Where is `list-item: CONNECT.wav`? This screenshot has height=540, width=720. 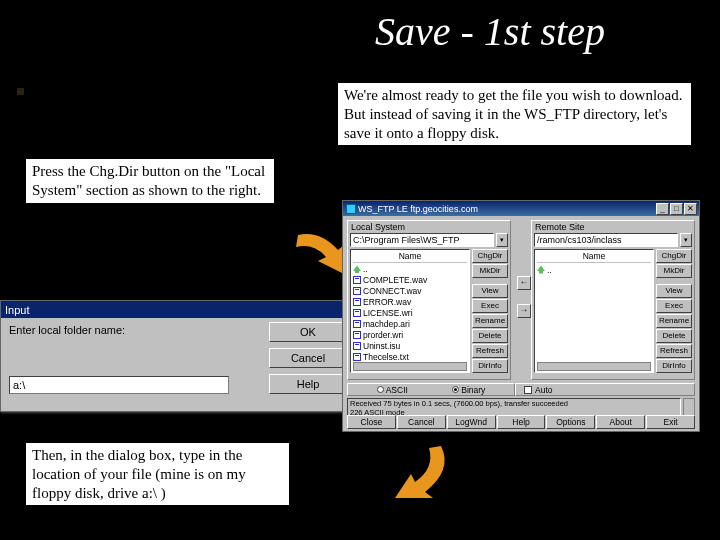
list-item: CONNECT.wav is located at coordinates (410, 292).